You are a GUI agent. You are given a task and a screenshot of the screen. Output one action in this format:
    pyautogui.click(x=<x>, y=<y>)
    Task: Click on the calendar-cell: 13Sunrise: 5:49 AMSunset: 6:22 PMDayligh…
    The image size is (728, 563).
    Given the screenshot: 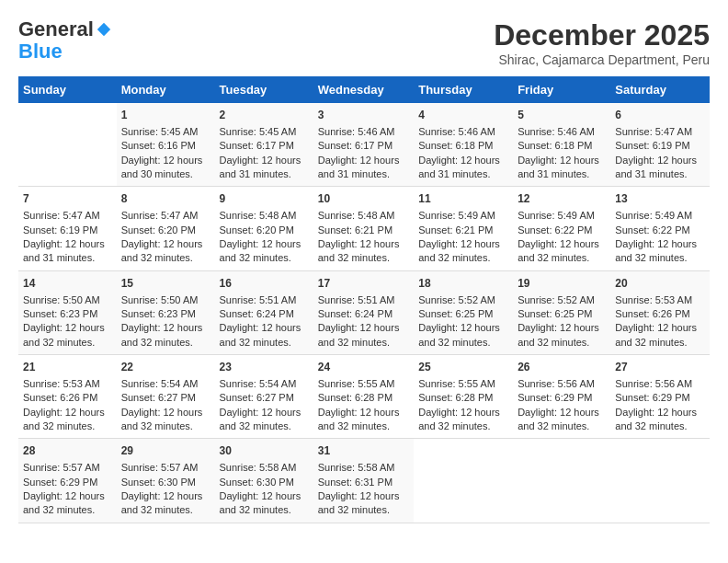 What is the action you would take?
    pyautogui.click(x=660, y=228)
    